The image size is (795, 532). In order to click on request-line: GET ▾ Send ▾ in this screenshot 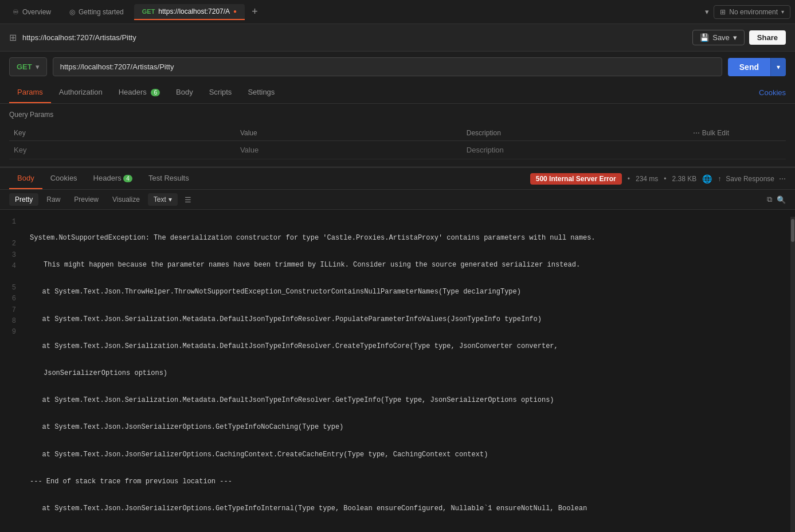, I will do `click(398, 66)`.